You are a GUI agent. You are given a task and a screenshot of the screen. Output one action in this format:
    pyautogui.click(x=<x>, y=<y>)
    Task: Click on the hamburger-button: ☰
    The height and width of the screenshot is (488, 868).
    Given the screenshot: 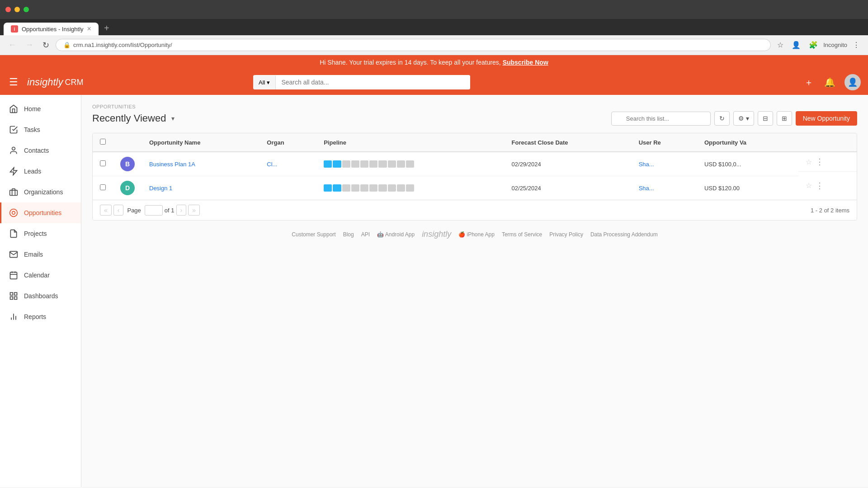 What is the action you would take?
    pyautogui.click(x=14, y=82)
    